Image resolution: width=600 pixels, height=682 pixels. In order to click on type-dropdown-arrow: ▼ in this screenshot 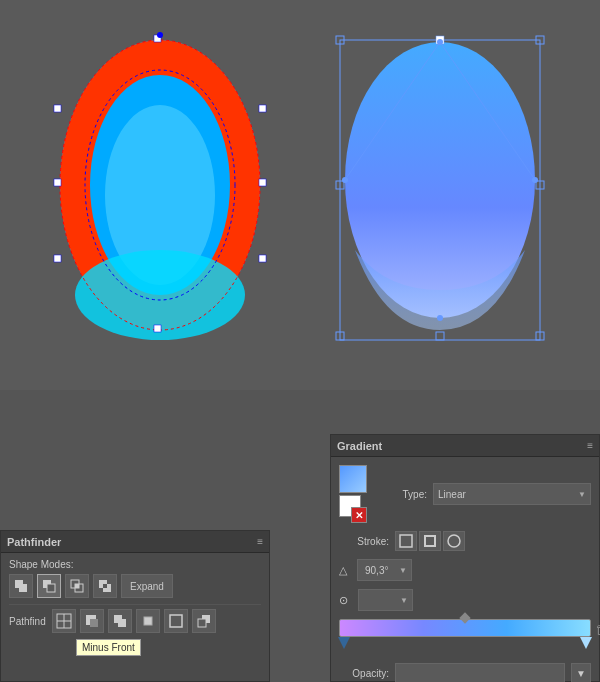, I will do `click(582, 494)`.